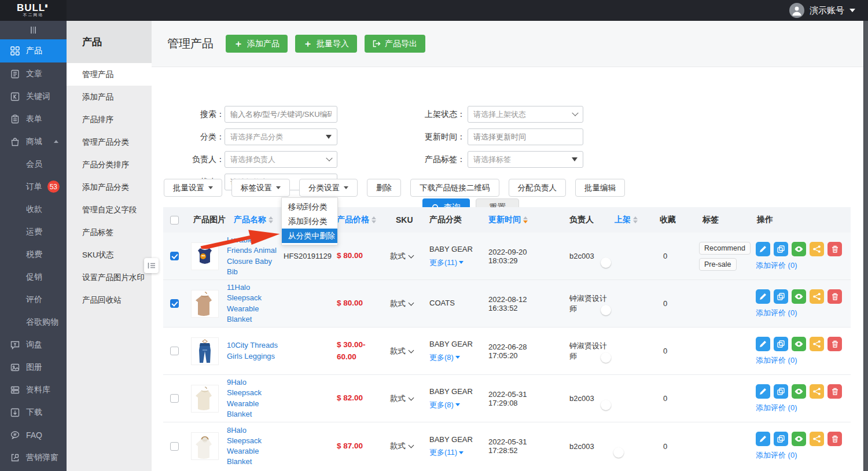  What do you see at coordinates (255, 447) in the screenshot?
I see `product-name-link: 8Halo Sleepsack Wearable Blanket` at bounding box center [255, 447].